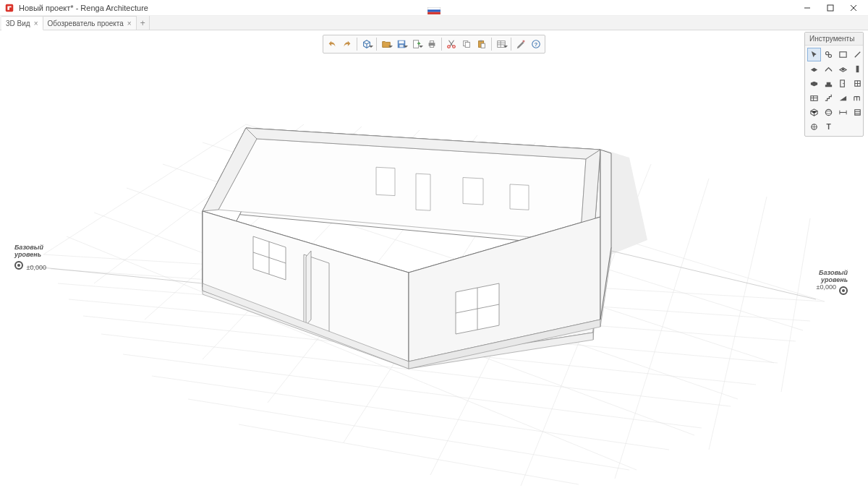 This screenshot has width=868, height=488. What do you see at coordinates (843, 69) in the screenshot?
I see `tool-opening` at bounding box center [843, 69].